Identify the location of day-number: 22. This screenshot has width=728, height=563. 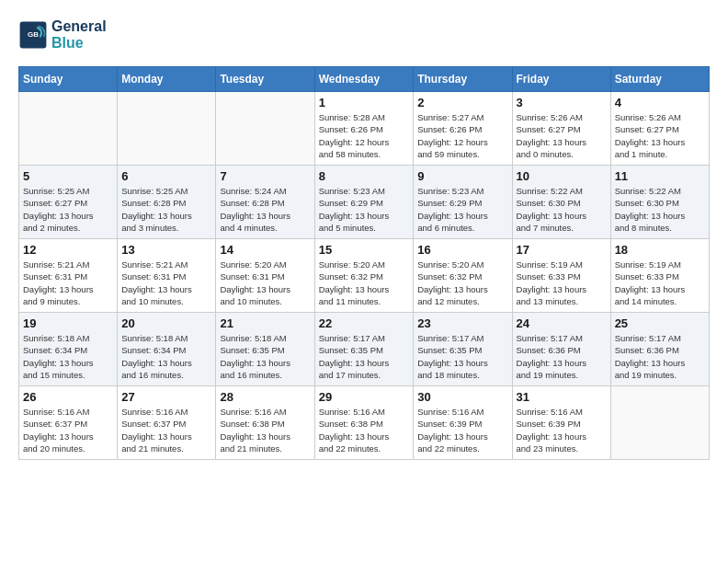
(364, 324).